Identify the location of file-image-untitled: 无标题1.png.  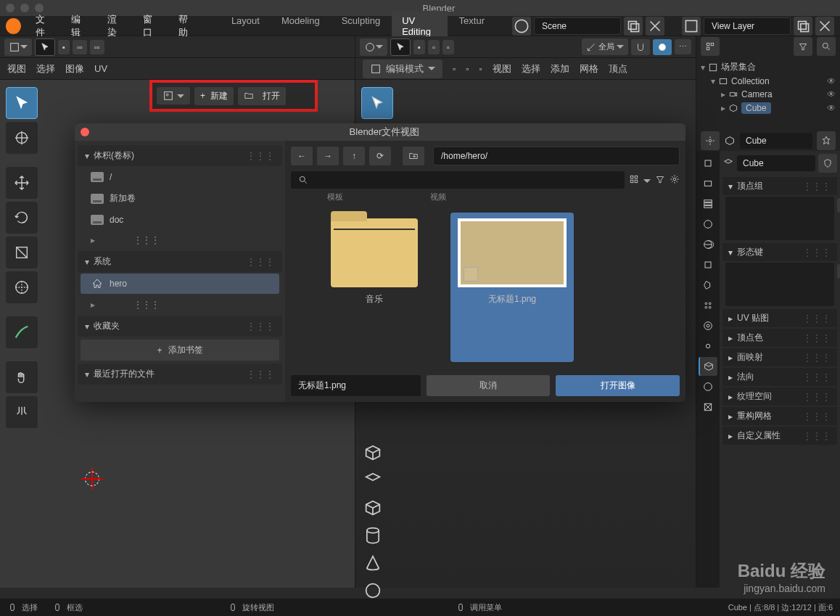
(512, 287).